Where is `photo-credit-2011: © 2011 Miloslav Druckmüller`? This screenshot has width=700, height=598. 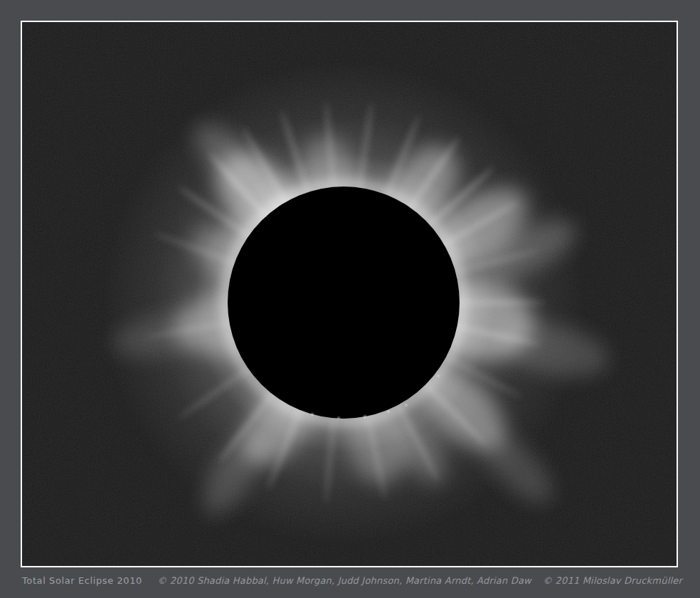
photo-credit-2011: © 2011 Miloslav Druckmüller is located at coordinates (612, 581).